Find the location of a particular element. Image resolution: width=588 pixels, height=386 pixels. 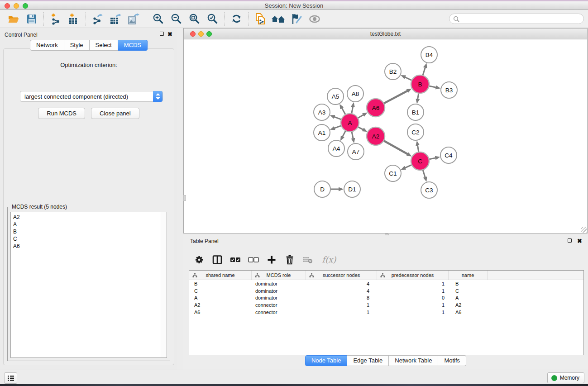

apply-layout-button is located at coordinates (278, 19).